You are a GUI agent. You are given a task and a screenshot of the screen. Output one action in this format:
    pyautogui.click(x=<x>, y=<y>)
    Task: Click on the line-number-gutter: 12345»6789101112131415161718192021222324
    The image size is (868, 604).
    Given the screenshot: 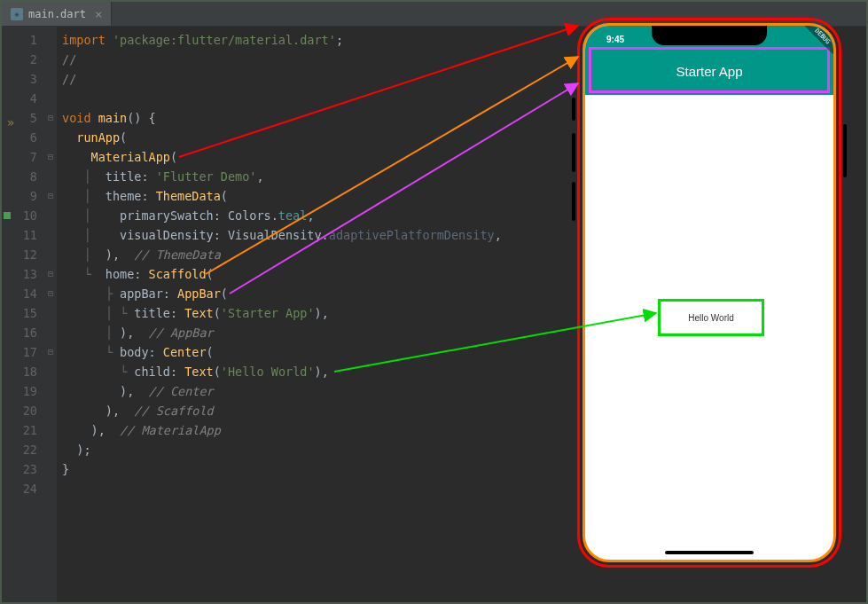 What is the action you would take?
    pyautogui.click(x=23, y=314)
    